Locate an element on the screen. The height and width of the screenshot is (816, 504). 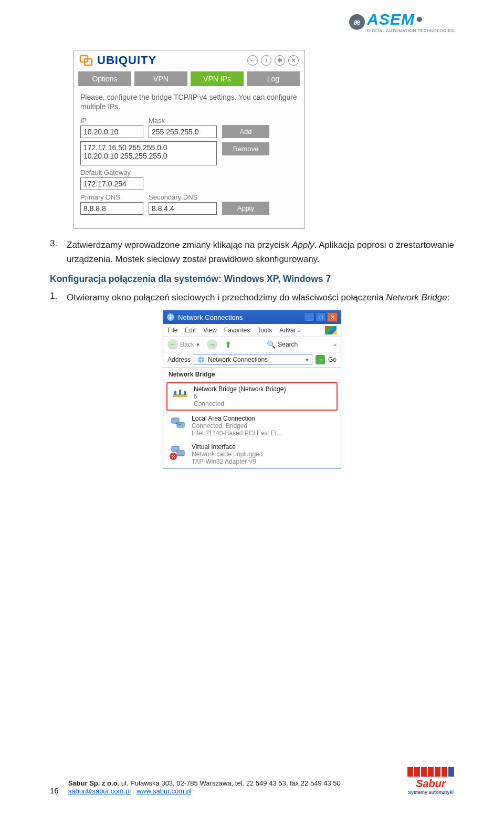
list-number-1: 1. is located at coordinates (58, 298).